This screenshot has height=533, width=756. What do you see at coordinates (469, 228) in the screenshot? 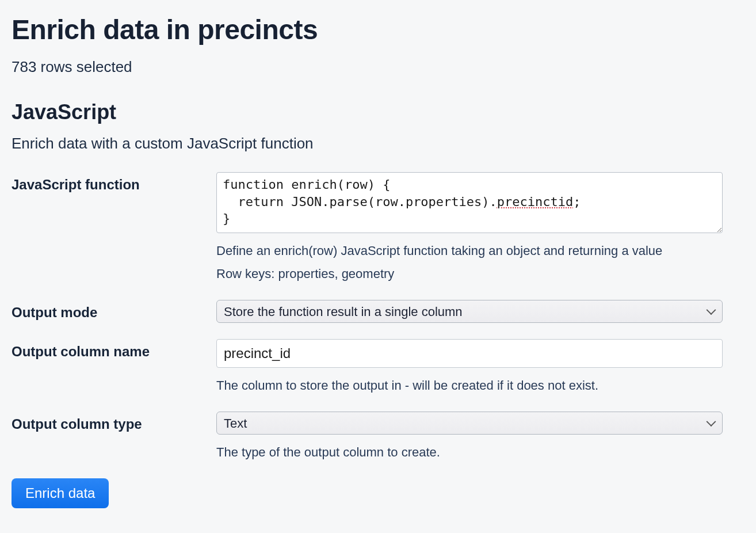
I see `field-js-function: function enrich(row) { return JSON.parse…` at bounding box center [469, 228].